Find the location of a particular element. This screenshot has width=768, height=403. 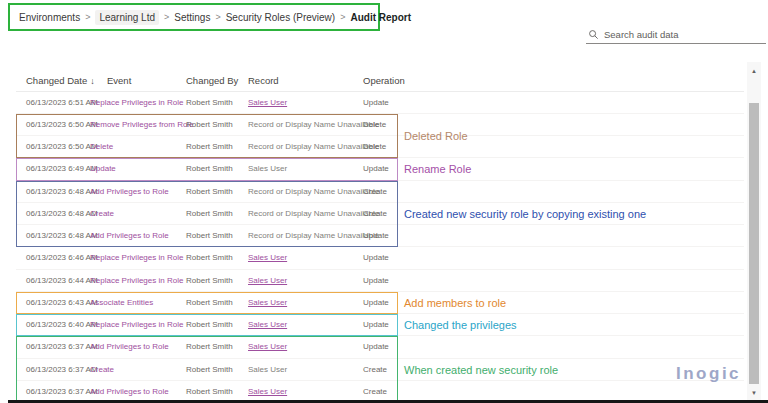

annotation-label: Rename Role is located at coordinates (438, 169).